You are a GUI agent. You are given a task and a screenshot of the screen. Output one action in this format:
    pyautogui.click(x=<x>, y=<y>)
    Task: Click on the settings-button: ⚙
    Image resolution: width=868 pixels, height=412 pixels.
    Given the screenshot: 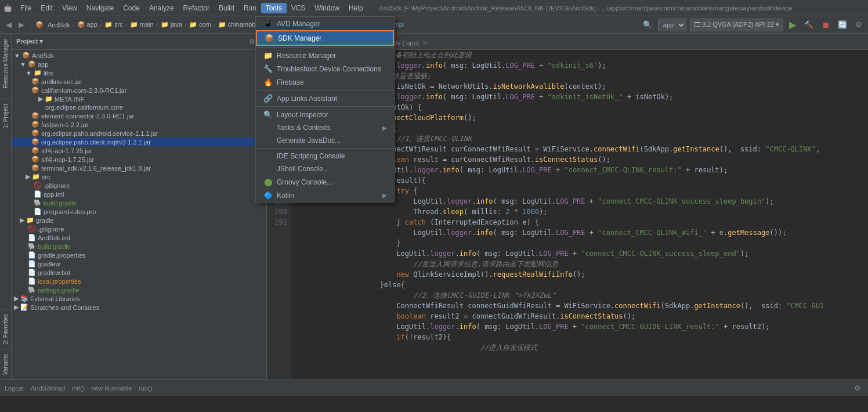 What is the action you would take?
    pyautogui.click(x=859, y=24)
    